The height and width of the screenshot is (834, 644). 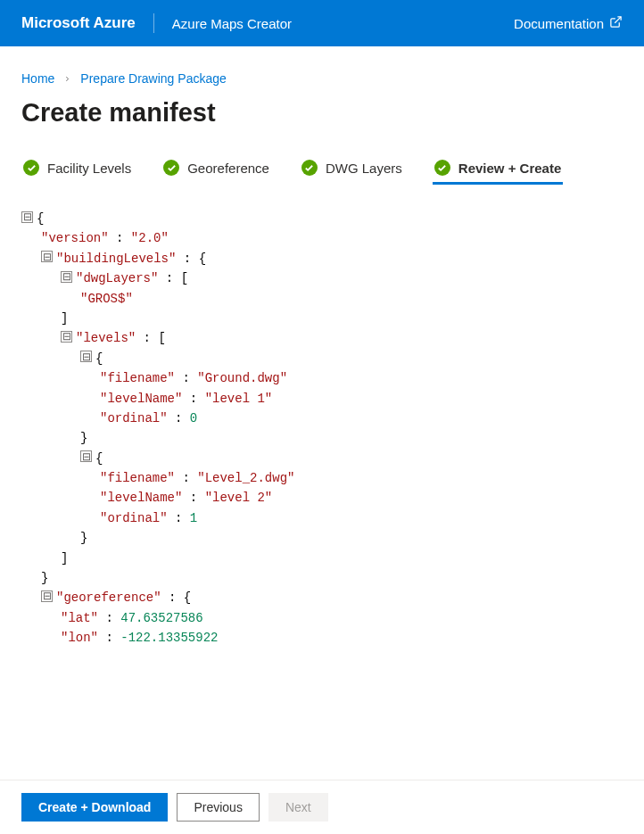 I want to click on json-version: "2.0", so click(x=150, y=238).